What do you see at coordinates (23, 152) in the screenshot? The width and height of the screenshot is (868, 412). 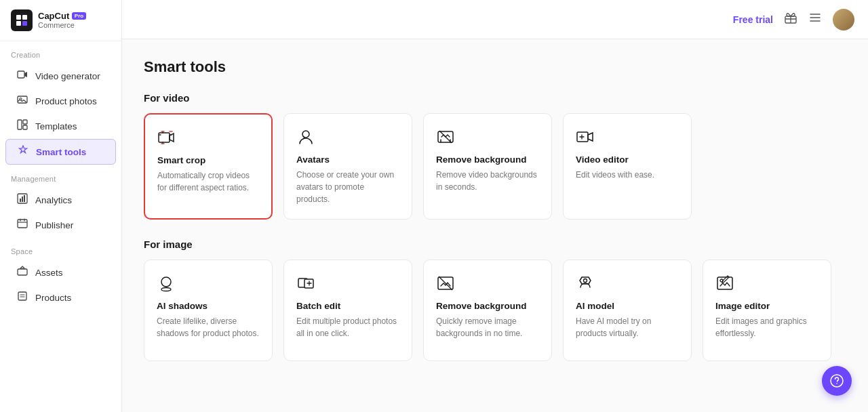 I see `smart-tools-icon` at bounding box center [23, 152].